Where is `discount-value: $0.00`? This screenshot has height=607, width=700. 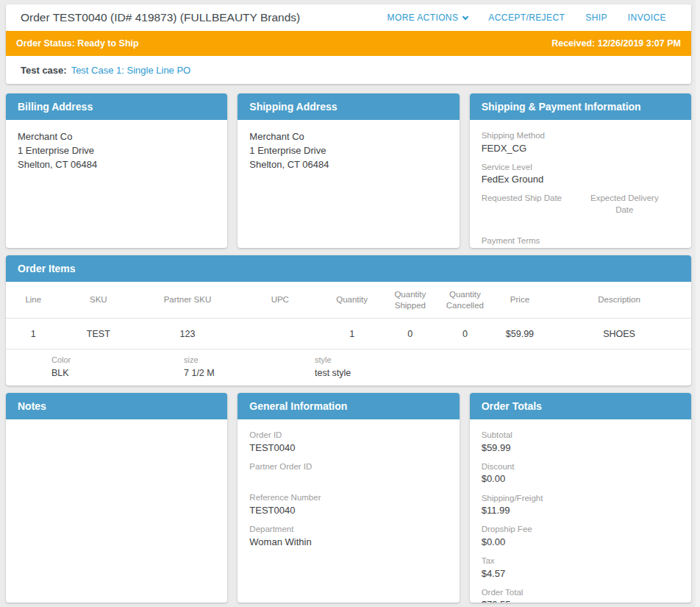 discount-value: $0.00 is located at coordinates (581, 479).